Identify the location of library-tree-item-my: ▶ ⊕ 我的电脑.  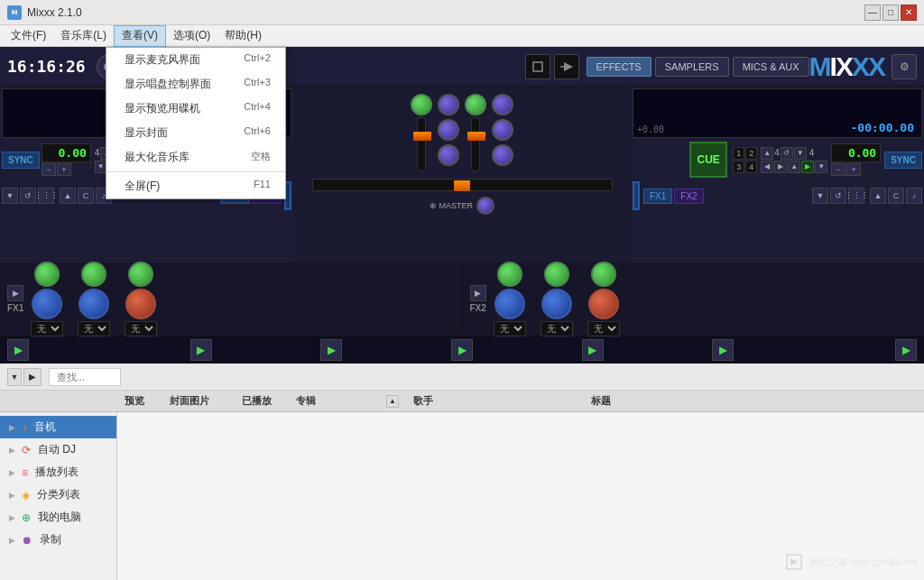
(58, 518).